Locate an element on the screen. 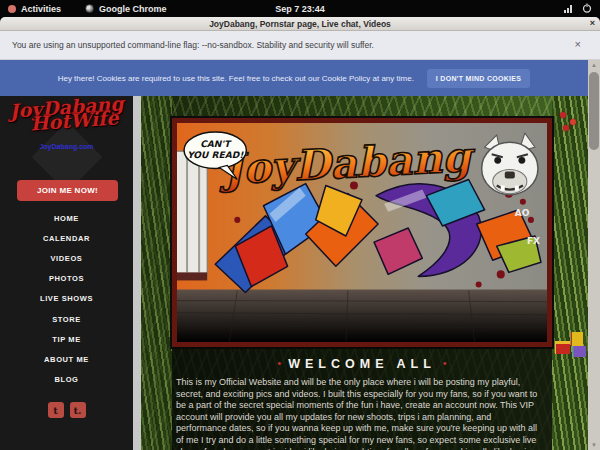  red-flowers-decor is located at coordinates (573, 123).